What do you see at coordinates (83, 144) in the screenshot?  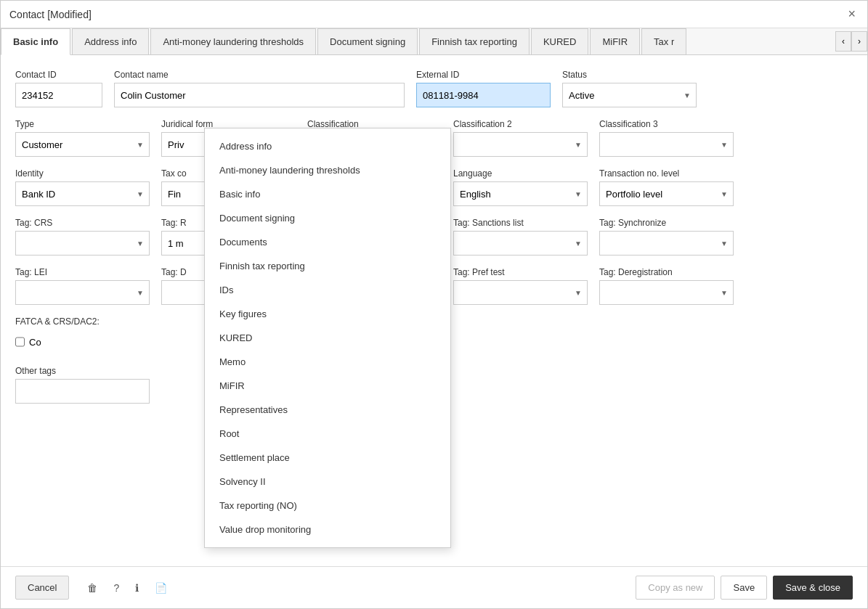 I see `type-select-wrapper: Customer Prospect` at bounding box center [83, 144].